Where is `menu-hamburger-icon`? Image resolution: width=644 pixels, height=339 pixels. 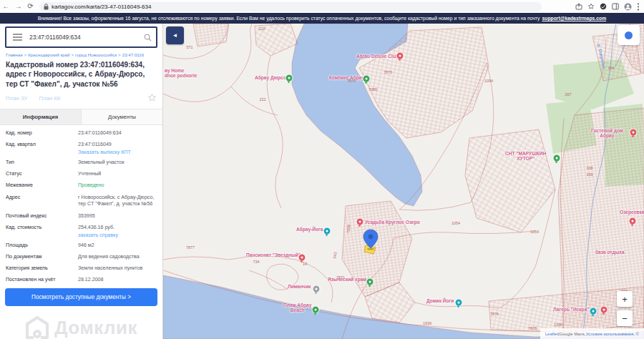 menu-hamburger-icon is located at coordinates (17, 37).